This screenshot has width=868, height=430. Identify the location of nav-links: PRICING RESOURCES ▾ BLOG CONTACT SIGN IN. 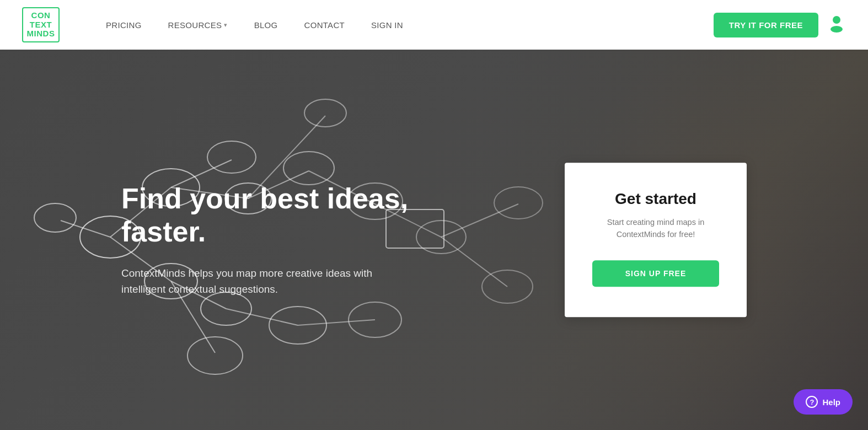
(403, 25).